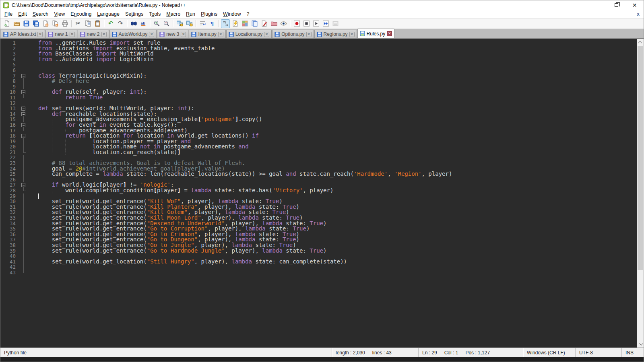 The image size is (644, 362). I want to click on macro-stop-icon, so click(306, 24).